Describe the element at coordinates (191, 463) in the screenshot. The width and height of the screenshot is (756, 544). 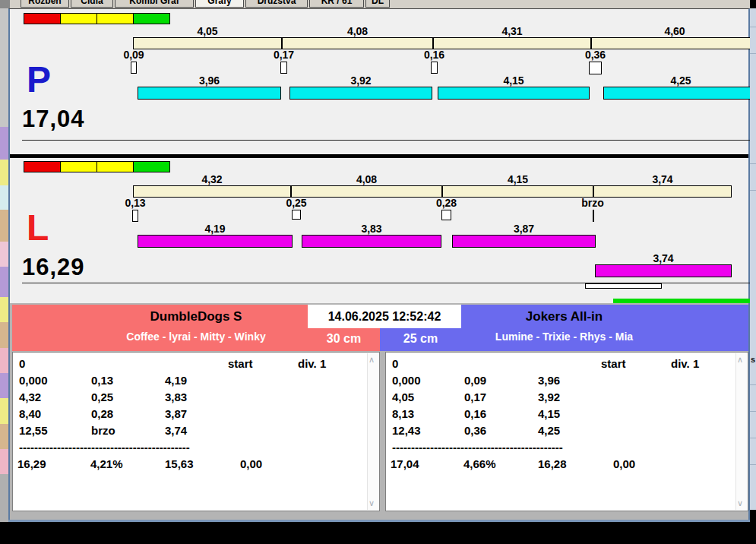
I see `table-total-clean: 15,63` at that location.